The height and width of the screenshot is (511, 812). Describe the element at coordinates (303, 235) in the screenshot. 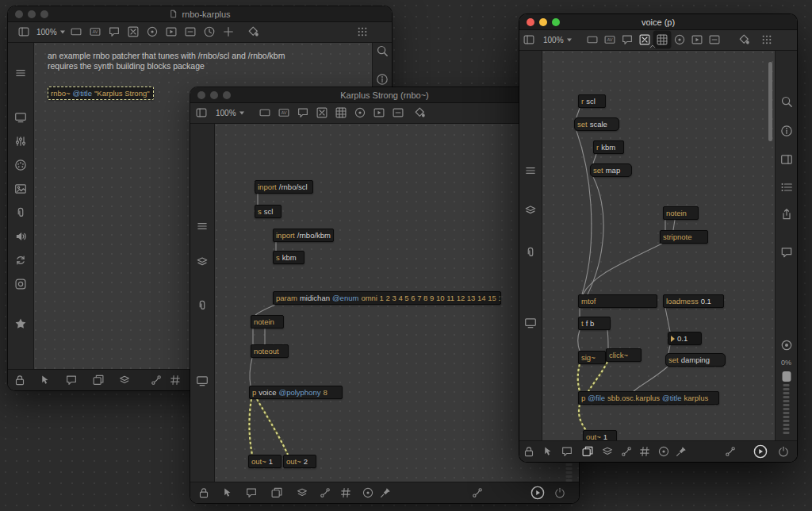

I see `object-box-inport: inport/rnbo/kbm` at that location.